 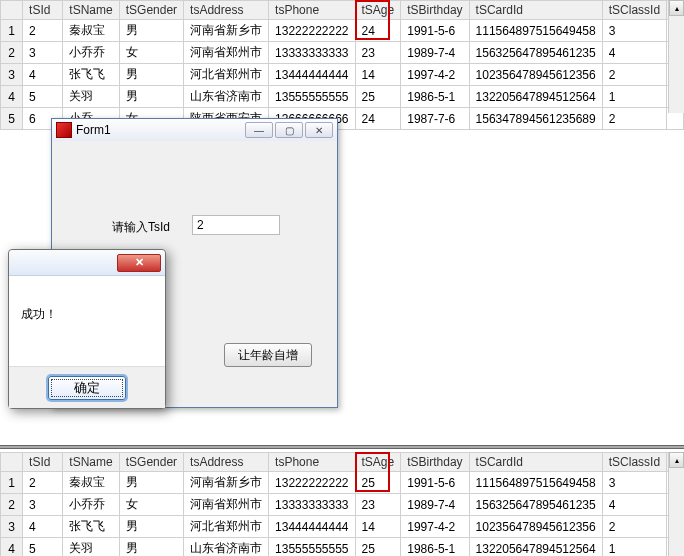 I want to click on col-header-tsAddress: tsAddress, so click(x=226, y=462).